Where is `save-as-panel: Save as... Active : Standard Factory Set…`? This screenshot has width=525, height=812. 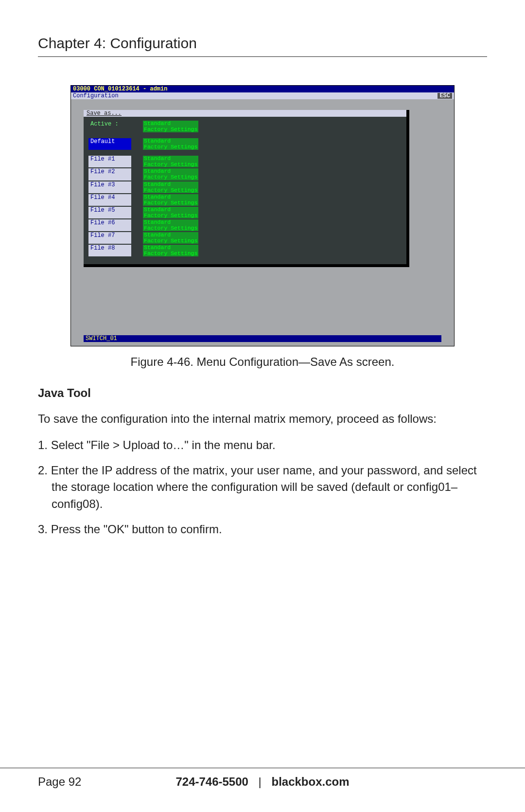
save-as-panel: Save as... Active : Standard Factory Set… is located at coordinates (246, 189).